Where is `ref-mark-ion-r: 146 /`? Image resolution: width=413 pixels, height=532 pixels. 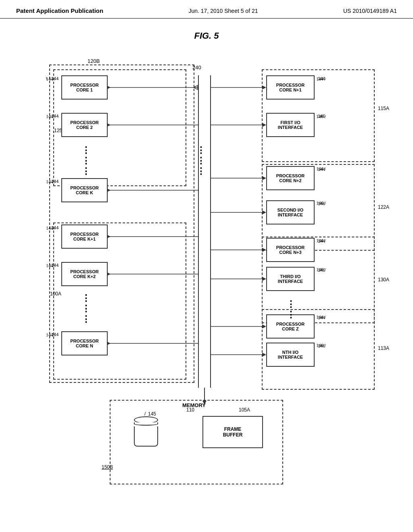 ref-mark-ion-r: 146 / is located at coordinates (321, 346).